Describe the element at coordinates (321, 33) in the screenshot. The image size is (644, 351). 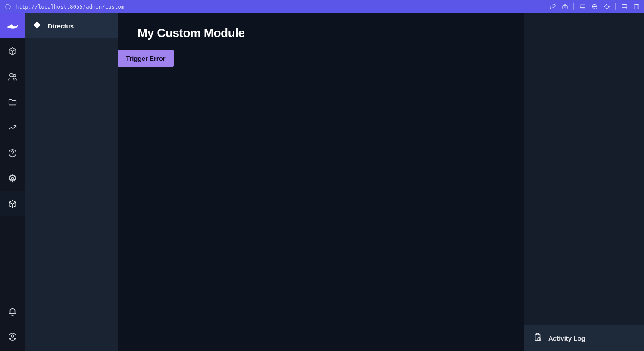
I see `page-title: My Custom Module` at that location.